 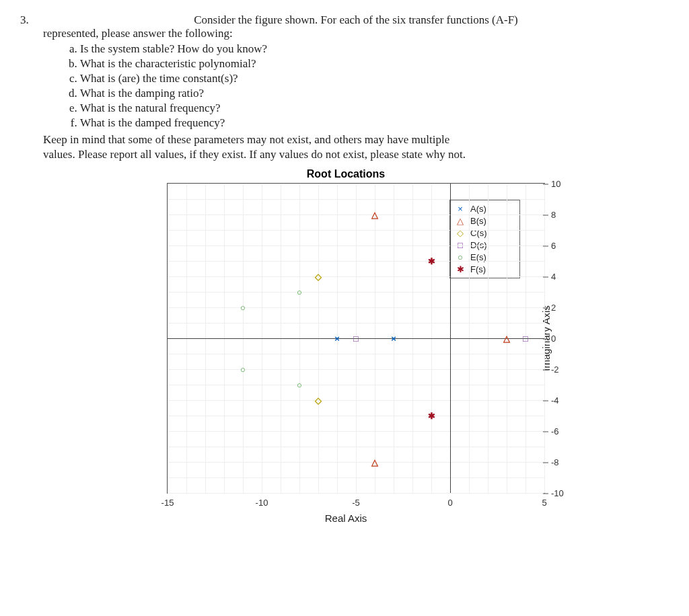 What do you see at coordinates (544, 503) in the screenshot?
I see `x-tick-label: 5` at bounding box center [544, 503].